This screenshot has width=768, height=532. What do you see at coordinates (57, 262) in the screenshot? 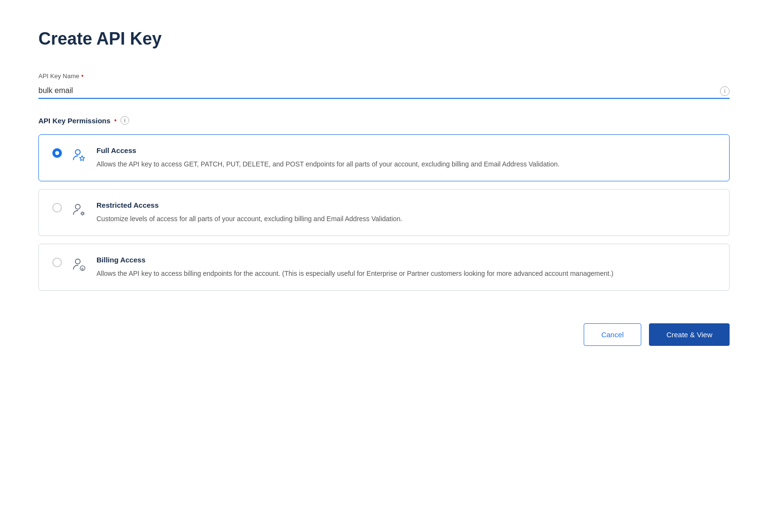
I see `radio-btn-billing-access` at bounding box center [57, 262].